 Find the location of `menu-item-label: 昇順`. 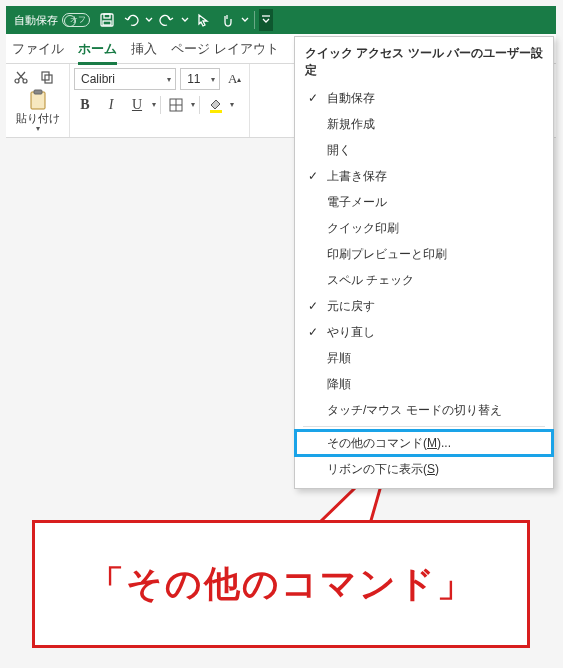

menu-item-label: 昇順 is located at coordinates (339, 358).